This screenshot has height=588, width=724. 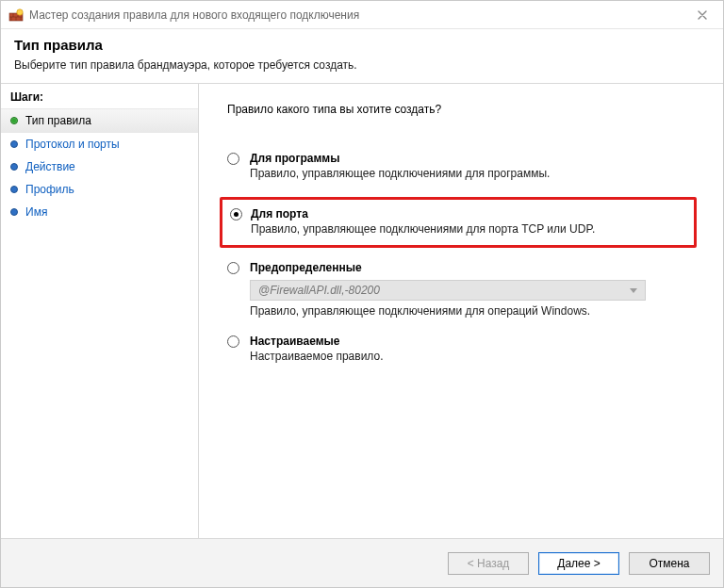 I want to click on firewall-app-icon, so click(x=16, y=15).